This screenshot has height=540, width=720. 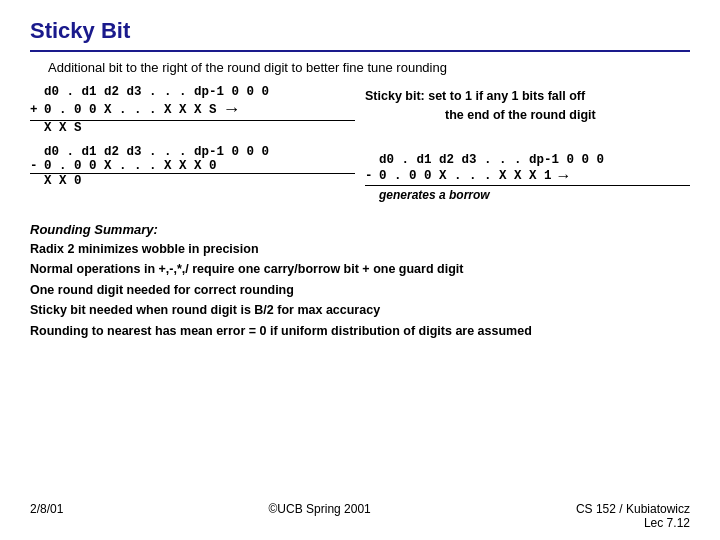 What do you see at coordinates (35, 166) in the screenshot?
I see `minus-sym-left: -` at bounding box center [35, 166].